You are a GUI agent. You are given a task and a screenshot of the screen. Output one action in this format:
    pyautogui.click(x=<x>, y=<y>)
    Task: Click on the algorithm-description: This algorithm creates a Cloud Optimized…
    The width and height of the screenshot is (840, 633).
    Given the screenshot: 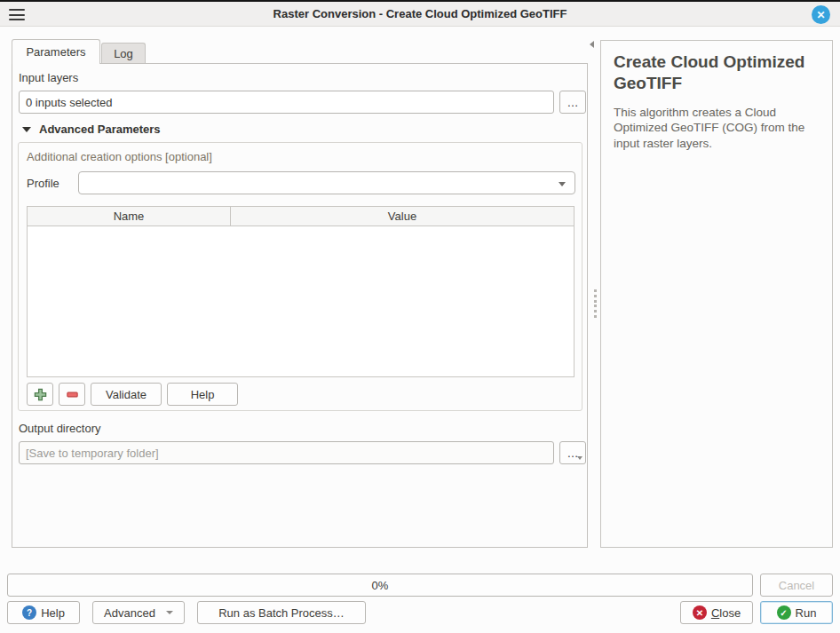 What is the action you would take?
    pyautogui.click(x=717, y=128)
    